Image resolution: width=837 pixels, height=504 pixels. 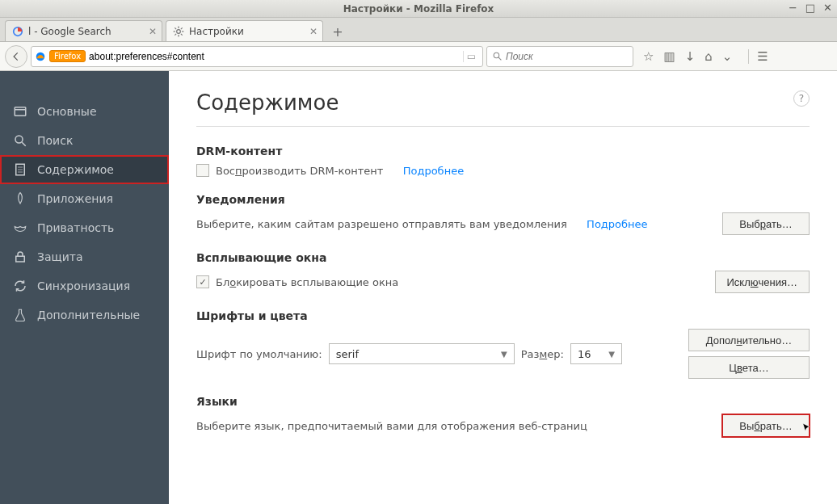 What do you see at coordinates (617, 225) in the screenshot?
I see `notifications-learn-more-link: Подробнее` at bounding box center [617, 225].